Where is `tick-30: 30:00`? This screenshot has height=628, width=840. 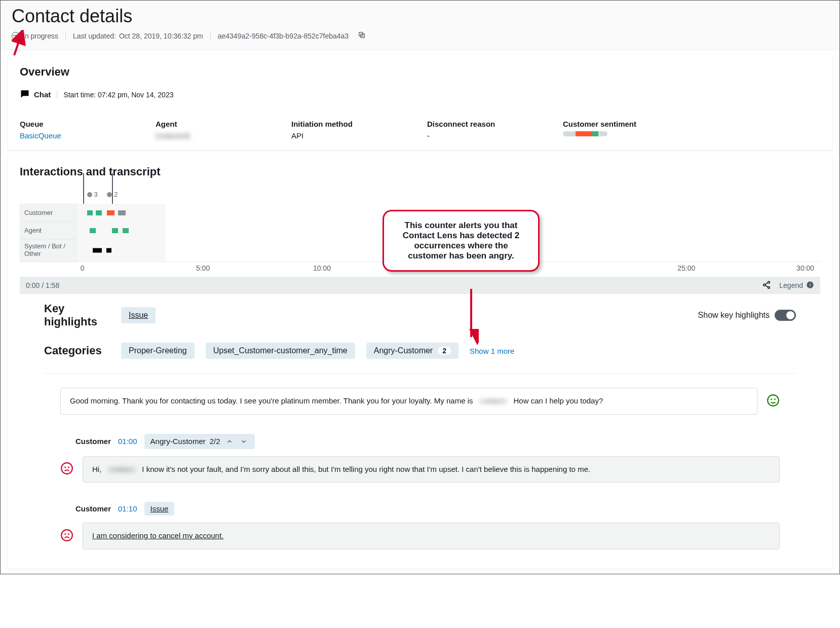 tick-30: 30:00 is located at coordinates (806, 268).